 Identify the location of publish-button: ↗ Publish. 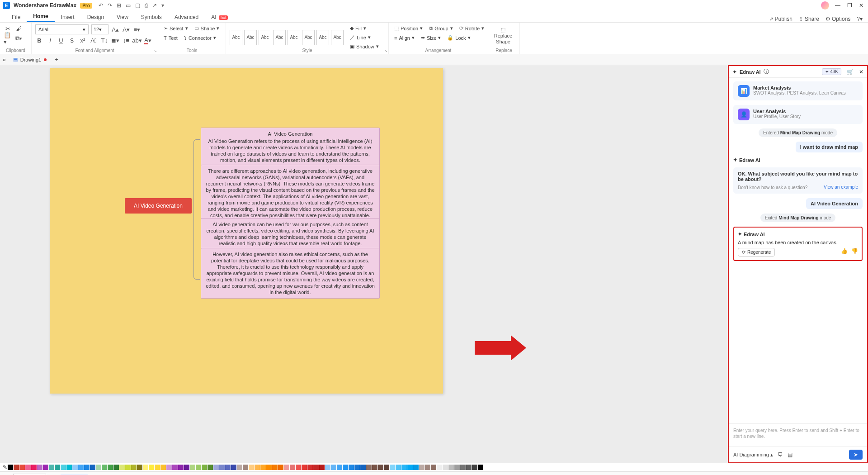
(781, 19).